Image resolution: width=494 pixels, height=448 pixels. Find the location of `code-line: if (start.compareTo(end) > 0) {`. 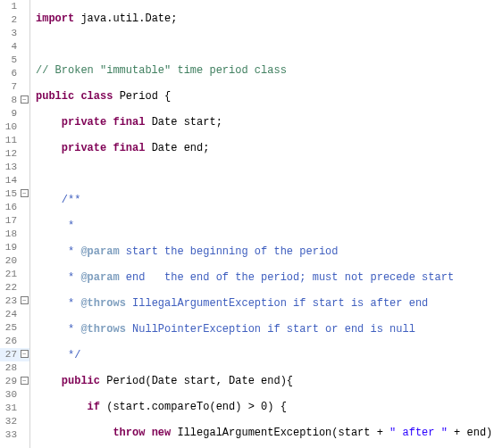

code-line: if (start.compareTo(end) > 0) { is located at coordinates (264, 407).